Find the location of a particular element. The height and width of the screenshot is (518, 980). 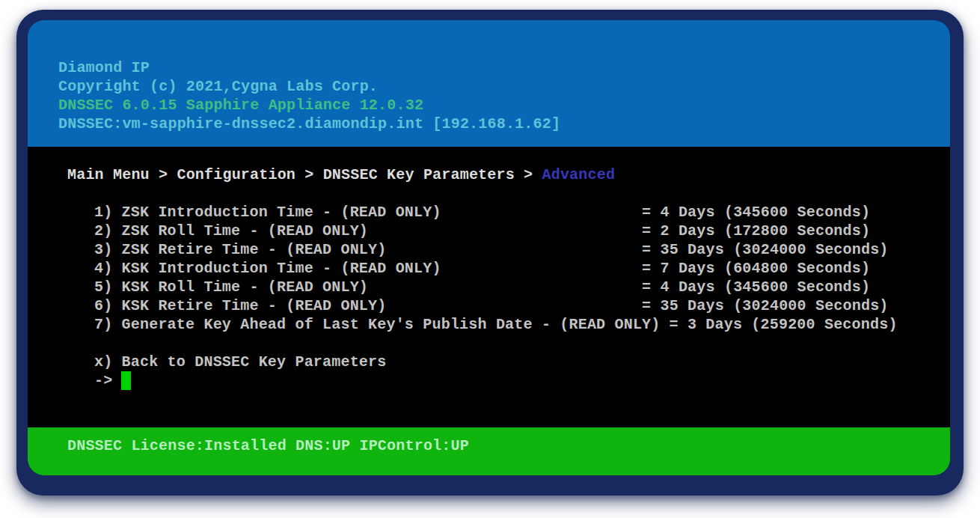

breadcrumb-path: Main Menu > Configuration > DNSSEC Key P… is located at coordinates (305, 175).